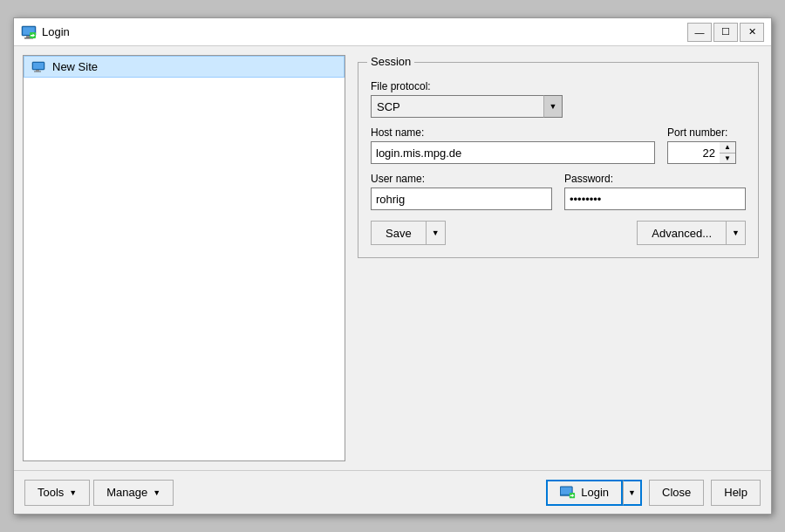 Image resolution: width=785 pixels, height=532 pixels. What do you see at coordinates (558, 233) in the screenshot?
I see `session-buttons-row: Save ▼ Advanced... ▼` at bounding box center [558, 233].